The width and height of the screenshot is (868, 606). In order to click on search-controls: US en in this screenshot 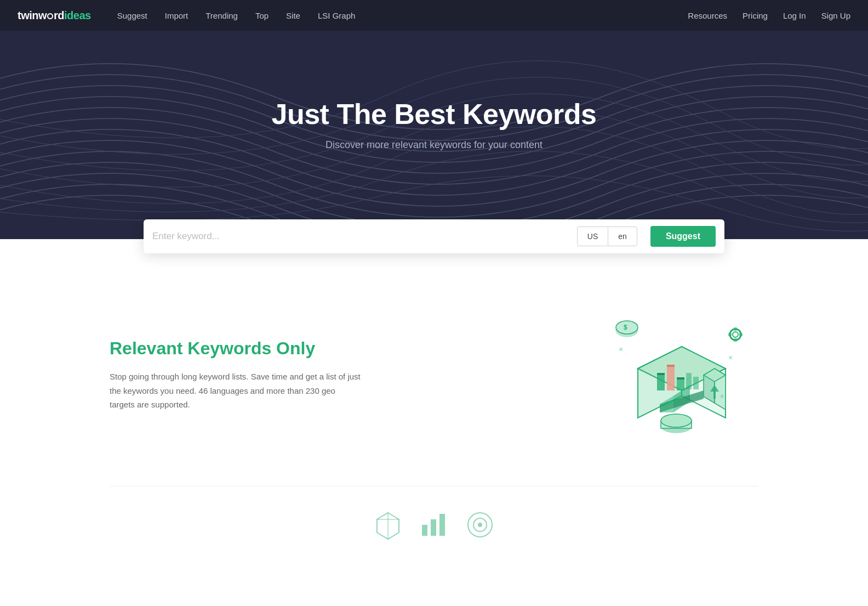, I will do `click(607, 236)`.